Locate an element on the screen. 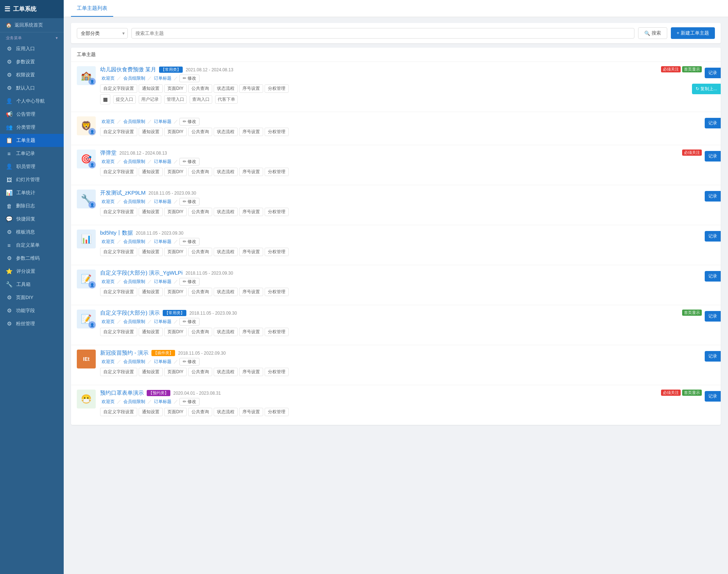 This screenshot has width=728, height=574. bottom-link: 提交入口 is located at coordinates (124, 100).